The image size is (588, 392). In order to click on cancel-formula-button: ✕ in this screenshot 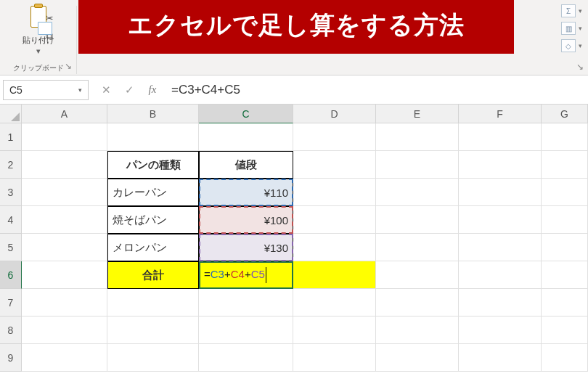, I will do `click(106, 90)`.